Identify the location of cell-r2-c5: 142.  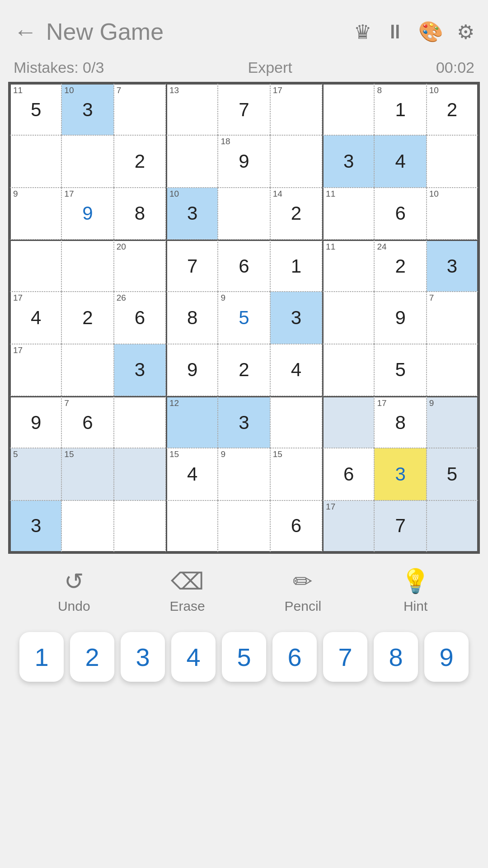
(296, 213).